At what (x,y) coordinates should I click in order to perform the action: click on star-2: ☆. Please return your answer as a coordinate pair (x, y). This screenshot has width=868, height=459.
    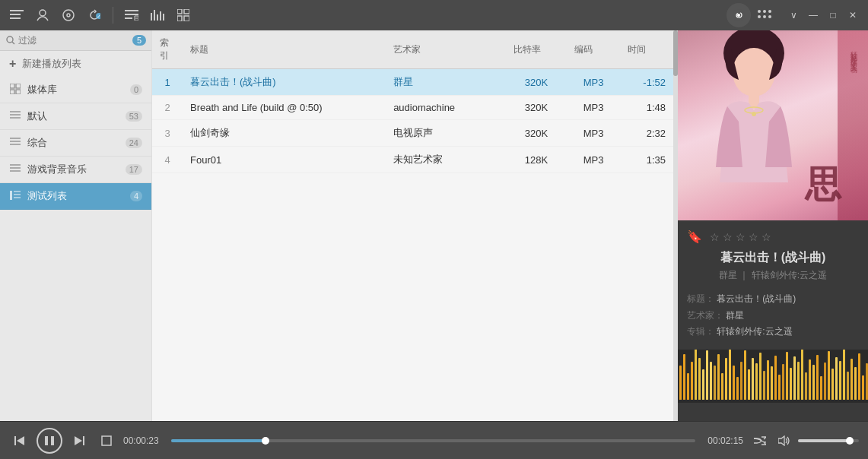
    Looking at the image, I should click on (727, 237).